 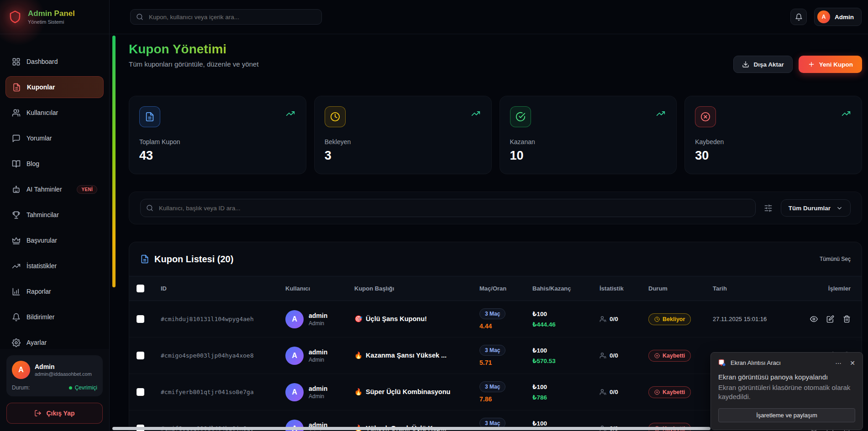 What do you see at coordinates (830, 64) in the screenshot?
I see `new-coupon-button: Yeni Kupon` at bounding box center [830, 64].